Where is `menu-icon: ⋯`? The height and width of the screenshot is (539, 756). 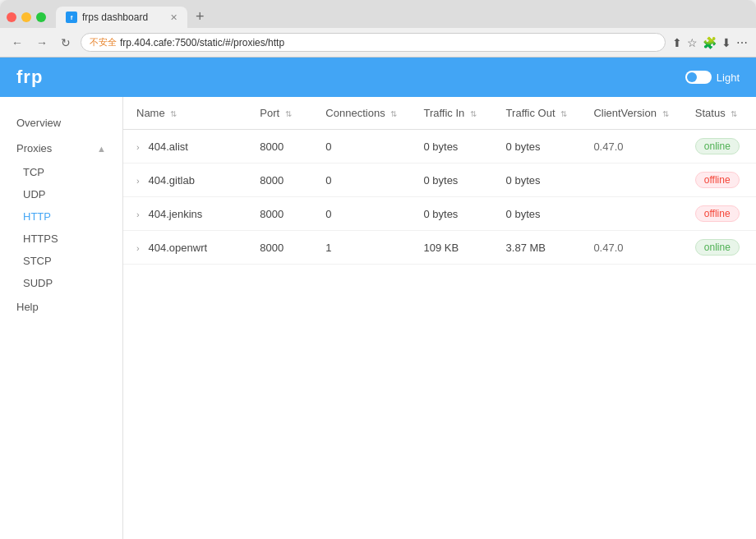 menu-icon: ⋯ is located at coordinates (742, 43).